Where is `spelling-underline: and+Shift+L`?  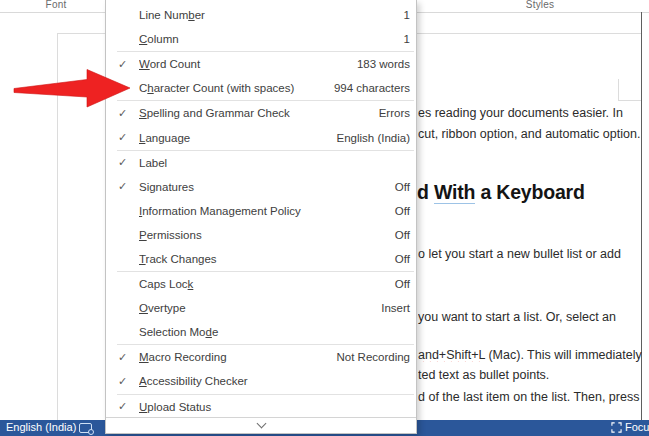
spelling-underline: and+Shift+L is located at coordinates (452, 355).